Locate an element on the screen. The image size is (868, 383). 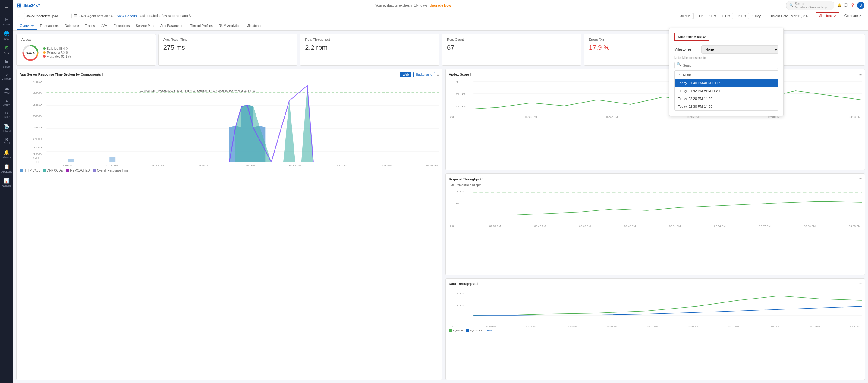
avg-resp-value: 275 ms is located at coordinates (228, 48).